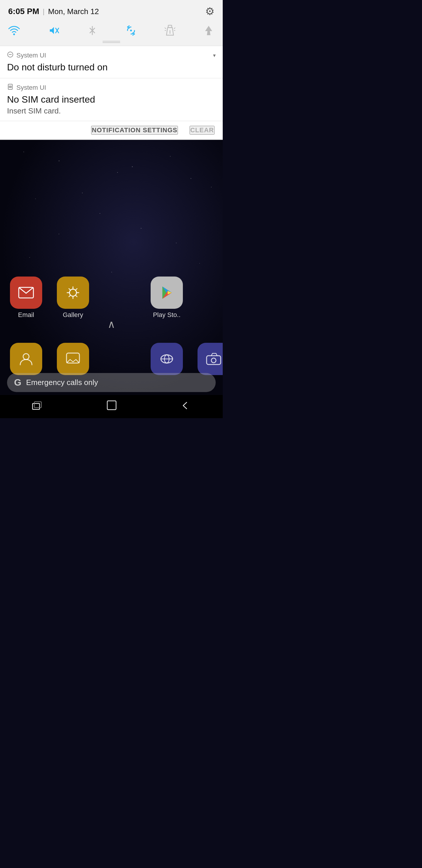 The height and width of the screenshot is (868, 422). Describe the element at coordinates (53, 11) in the screenshot. I see `status-bar-left: 6:05 PM | Mon, March 12` at that location.